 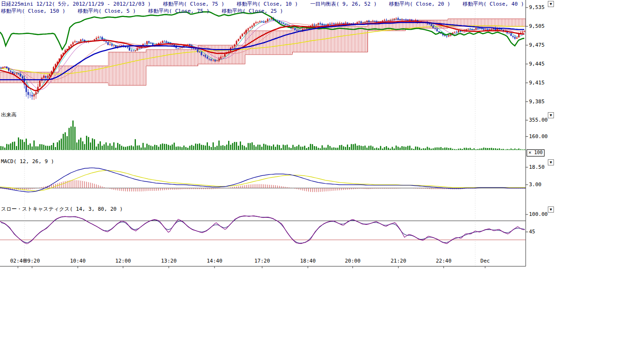 I want to click on time-axis-label: 14:40, so click(x=214, y=261).